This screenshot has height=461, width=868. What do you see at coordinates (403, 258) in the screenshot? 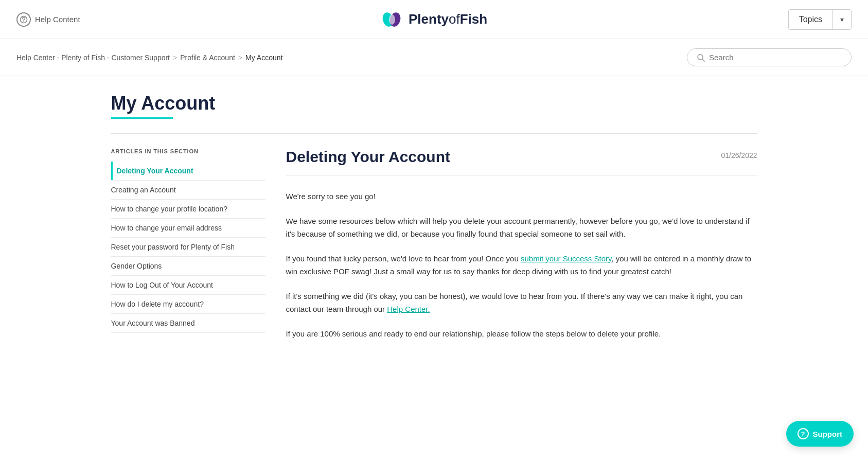
I see `article-para-3-text-before: If you found that lucky person, we'd lov…` at bounding box center [403, 258].